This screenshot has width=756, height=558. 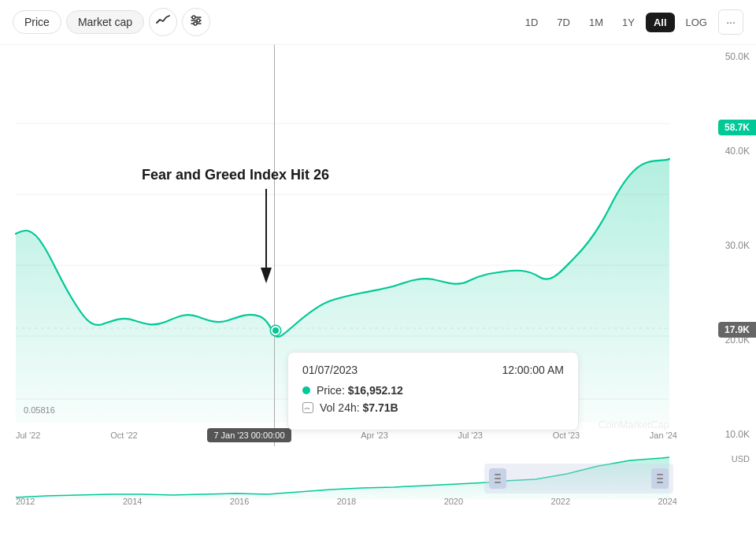 What do you see at coordinates (498, 479) in the screenshot?
I see `range-handle-left-lines` at bounding box center [498, 479].